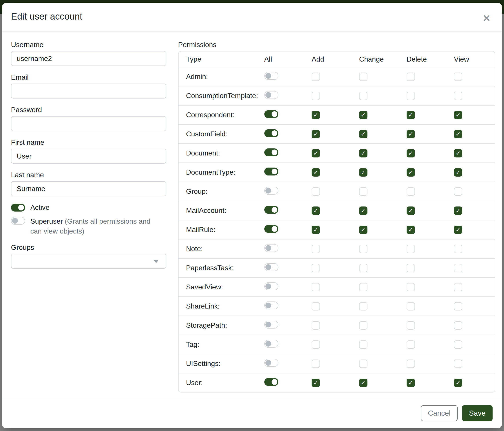 This screenshot has height=431, width=504. What do you see at coordinates (89, 261) in the screenshot?
I see `groups-select` at bounding box center [89, 261].